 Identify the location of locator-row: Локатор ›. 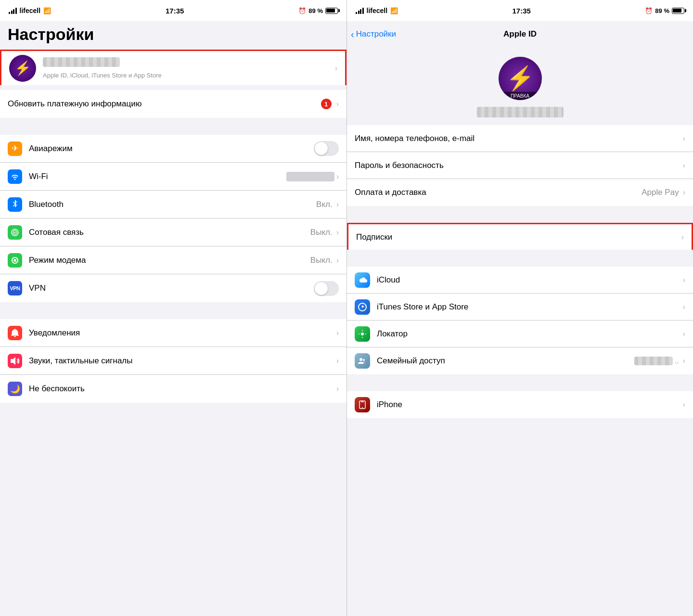
(520, 334).